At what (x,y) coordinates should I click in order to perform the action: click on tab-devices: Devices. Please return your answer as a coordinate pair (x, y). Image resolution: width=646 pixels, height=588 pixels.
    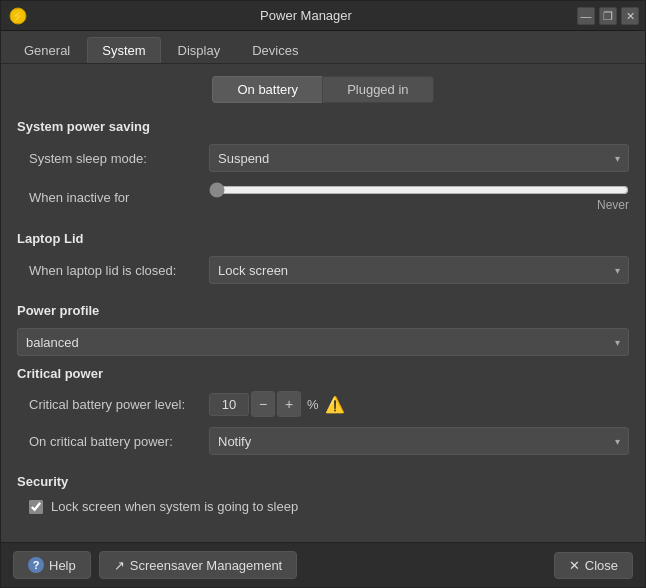
    Looking at the image, I should click on (275, 50).